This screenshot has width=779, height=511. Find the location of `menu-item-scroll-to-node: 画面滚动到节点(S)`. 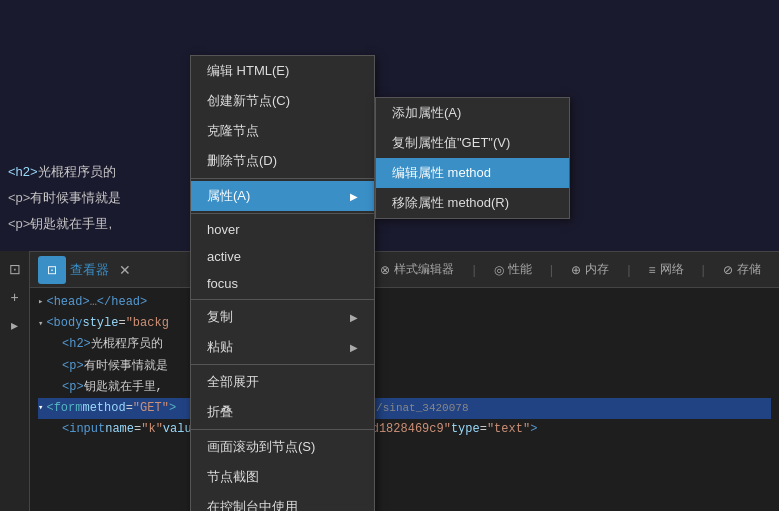

menu-item-scroll-to-node: 画面滚动到节点(S) is located at coordinates (282, 447).